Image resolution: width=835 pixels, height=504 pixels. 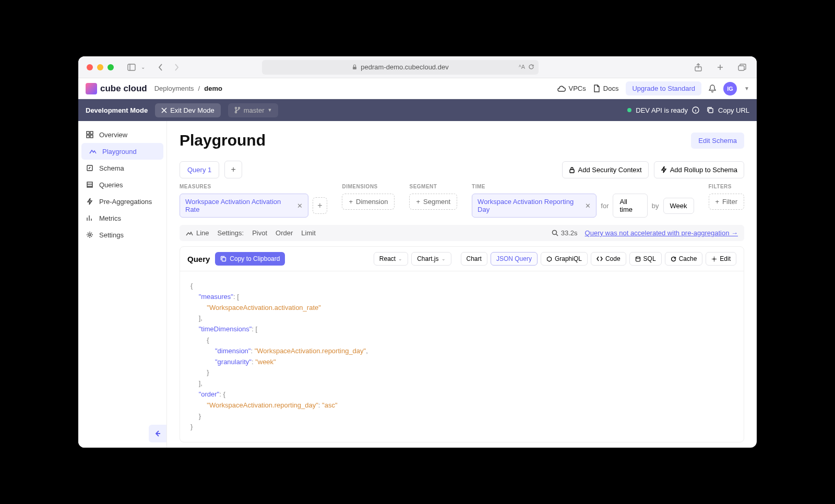 I want to click on time-range-select: All time, so click(x=630, y=206).